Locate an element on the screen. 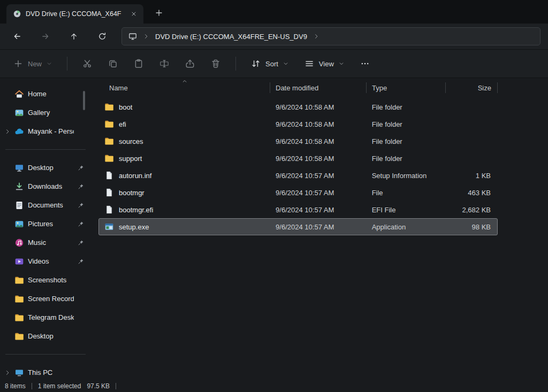  file-row-setup-exe: setup.exe 9/6/2024 10:57 AM Application … is located at coordinates (298, 227).